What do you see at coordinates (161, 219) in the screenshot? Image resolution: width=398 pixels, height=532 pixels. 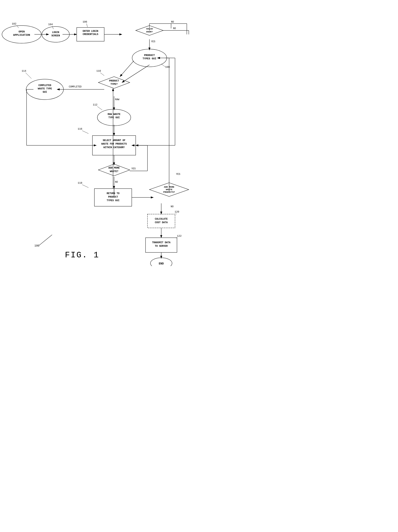 I see `svg-text: CALCULATE` at bounding box center [161, 219].